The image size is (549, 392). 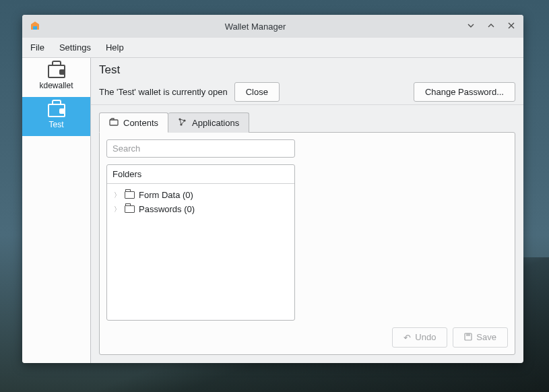 I want to click on wallet-status: The 'Test' wallet is currently open, so click(x=163, y=92).